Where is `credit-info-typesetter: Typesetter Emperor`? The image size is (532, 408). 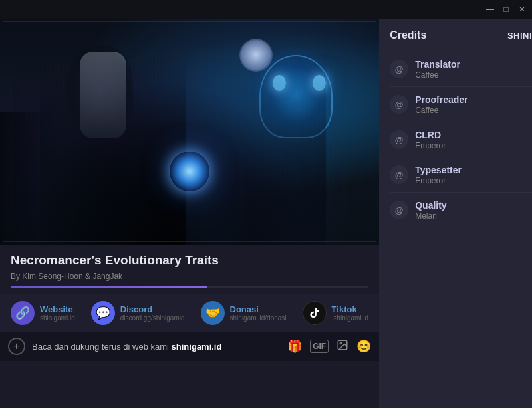
credit-info-typesetter: Typesetter Emperor is located at coordinates (473, 175).